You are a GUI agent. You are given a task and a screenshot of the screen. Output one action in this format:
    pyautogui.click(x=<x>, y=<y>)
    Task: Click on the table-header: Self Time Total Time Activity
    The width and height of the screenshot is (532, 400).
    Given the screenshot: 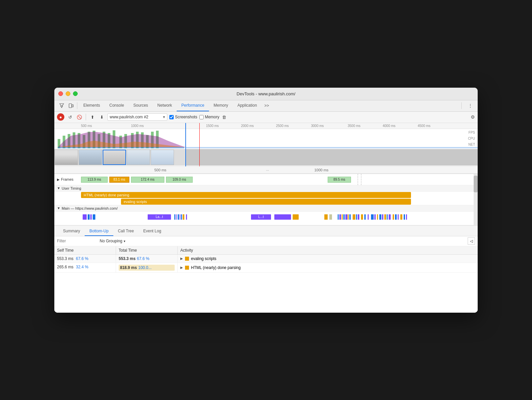 What is the action you would take?
    pyautogui.click(x=266, y=251)
    